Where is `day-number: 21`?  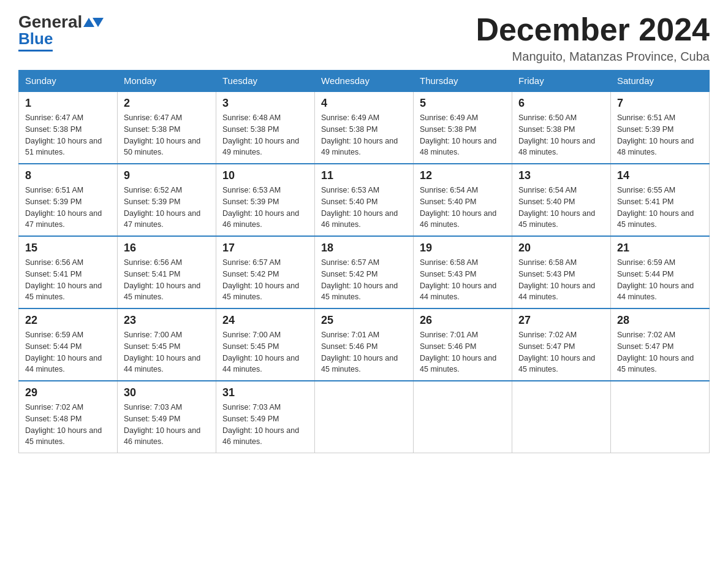 day-number: 21 is located at coordinates (660, 248).